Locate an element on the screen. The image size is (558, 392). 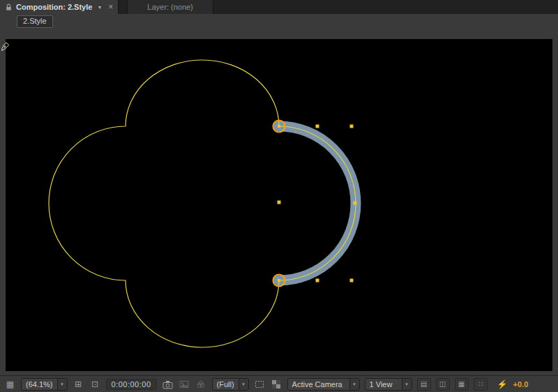
mask-path-visibility-icon: ⊡ is located at coordinates (95, 384).